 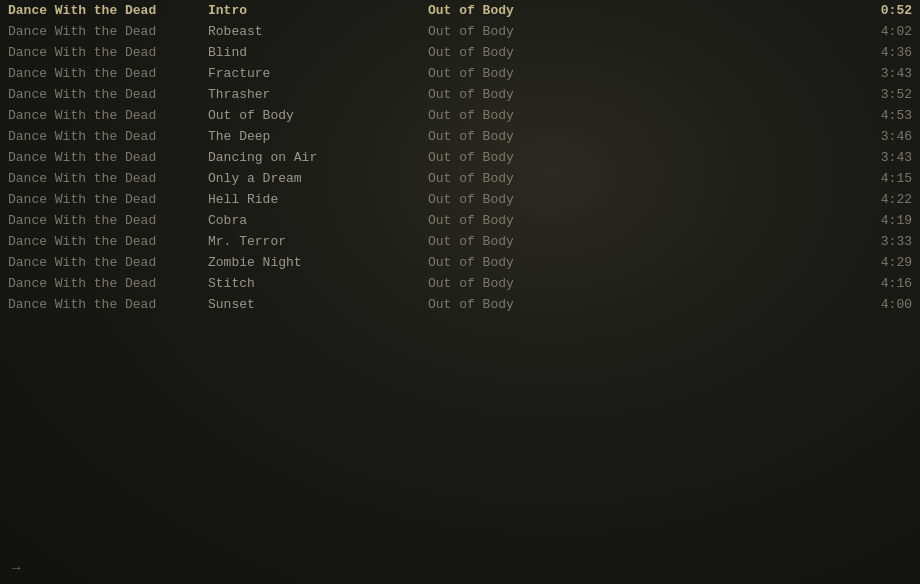 I want to click on track-duration: 4:36, so click(x=882, y=52).